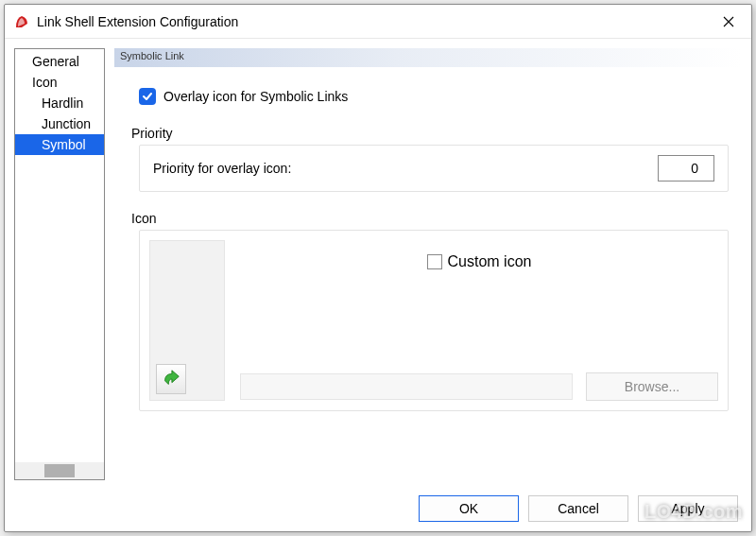  What do you see at coordinates (60, 255) in the screenshot?
I see `nav-tree: General − Icon Hardlin Junction Symbol` at bounding box center [60, 255].